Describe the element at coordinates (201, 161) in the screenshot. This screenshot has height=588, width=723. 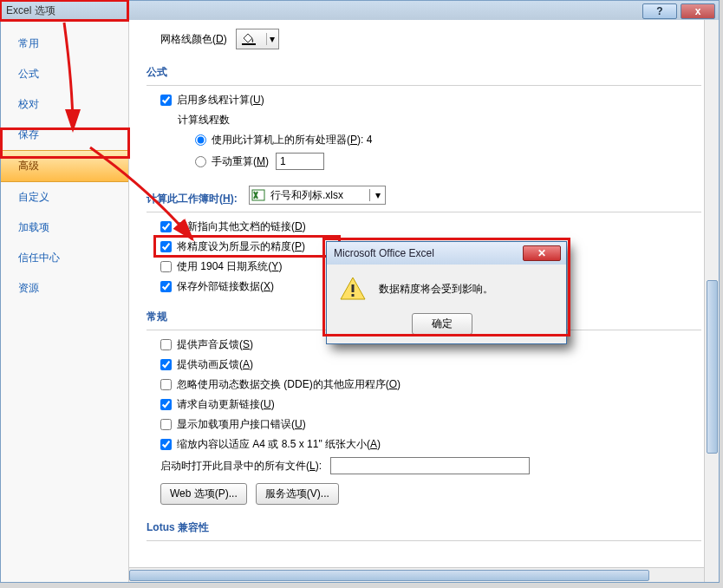
I see `manual-radio` at that location.